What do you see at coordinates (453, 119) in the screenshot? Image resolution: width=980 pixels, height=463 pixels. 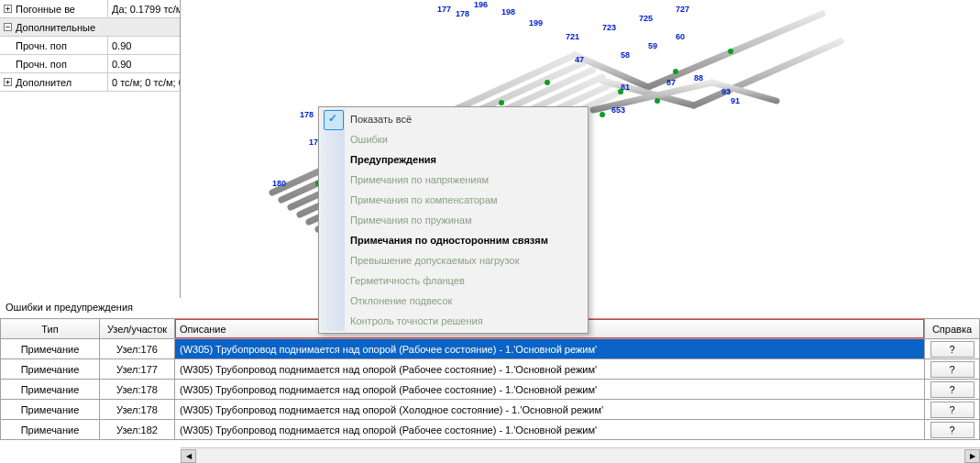 I see `menu-show-all: Показать всё` at bounding box center [453, 119].